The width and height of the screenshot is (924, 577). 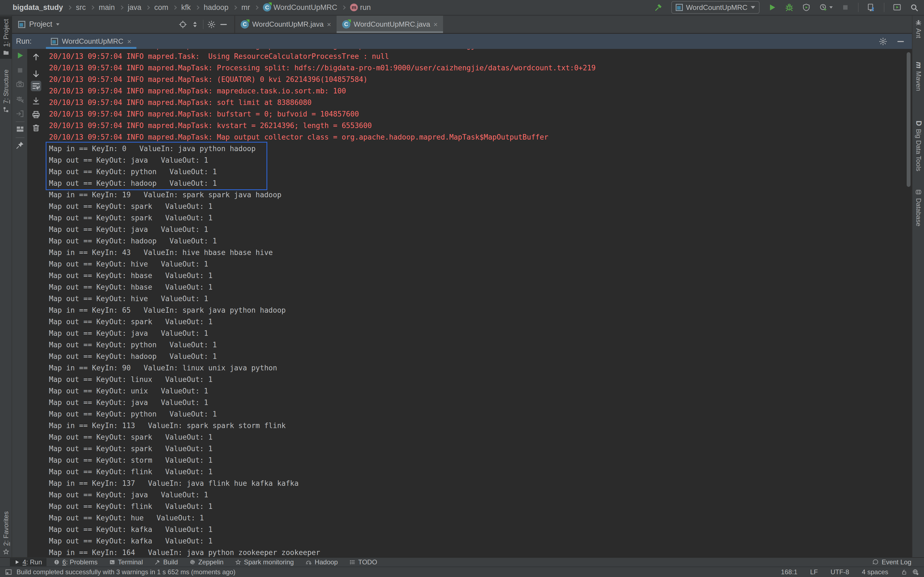 What do you see at coordinates (288, 24) in the screenshot?
I see `editor-tab-label: WordCountUpMR.java` at bounding box center [288, 24].